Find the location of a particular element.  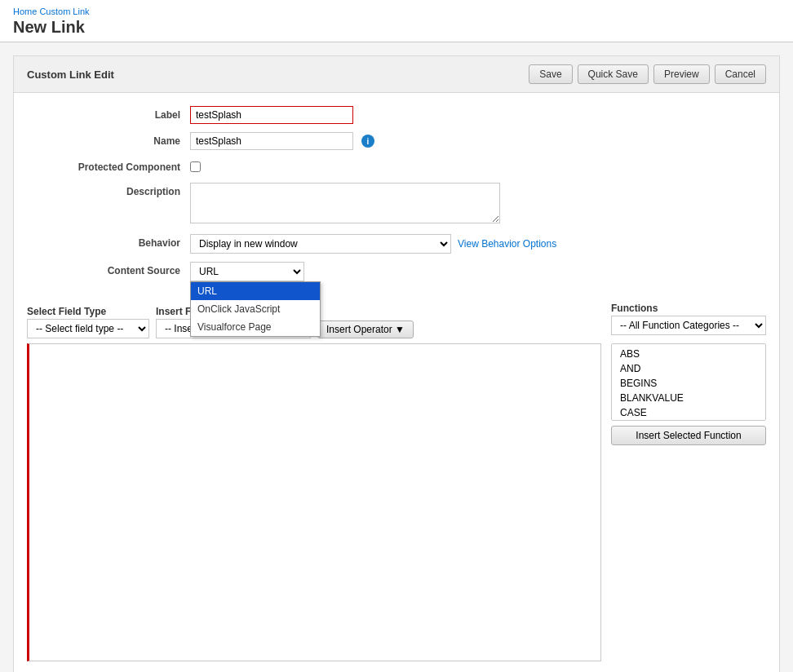

select-field-type-label: Select Field Type is located at coordinates (88, 312).